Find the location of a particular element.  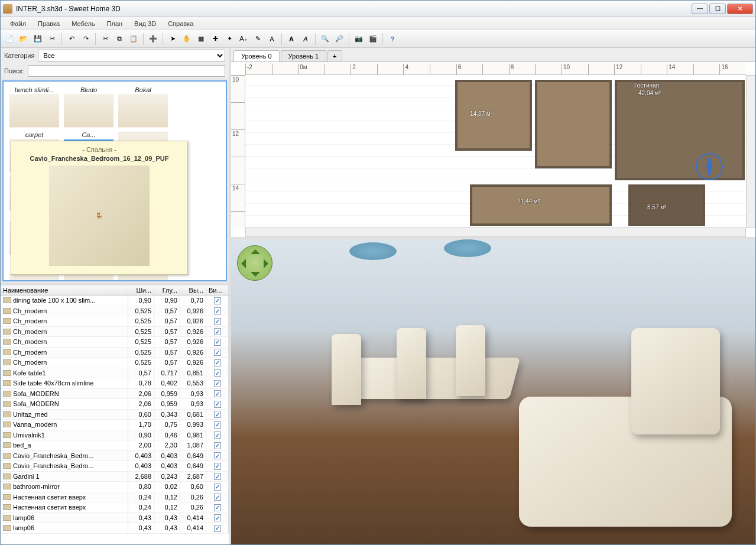

maximize-button: ☐ is located at coordinates (718, 9).